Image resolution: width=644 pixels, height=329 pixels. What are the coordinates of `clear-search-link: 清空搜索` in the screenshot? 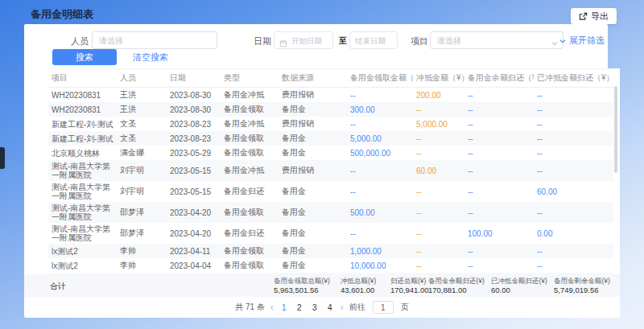 It's located at (151, 58).